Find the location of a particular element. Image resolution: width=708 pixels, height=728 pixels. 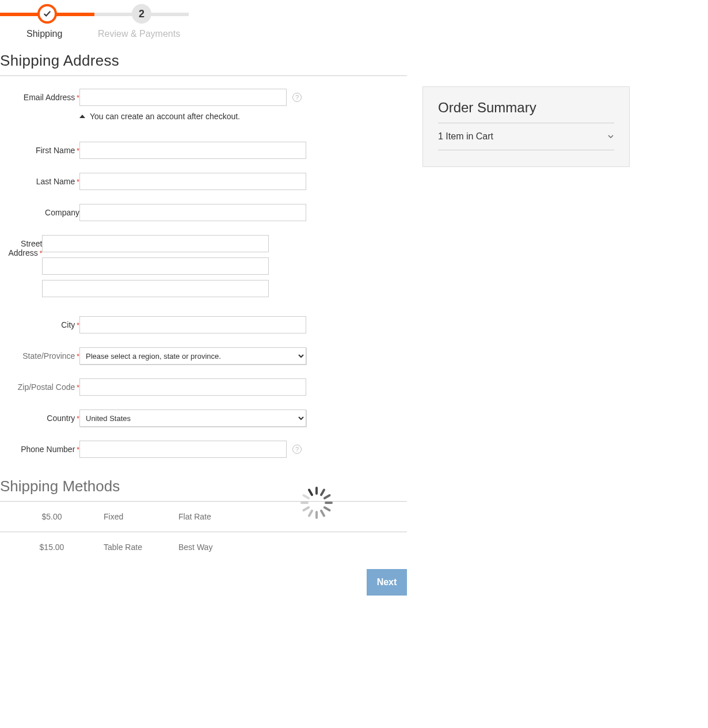

next-button: Next is located at coordinates (387, 582).